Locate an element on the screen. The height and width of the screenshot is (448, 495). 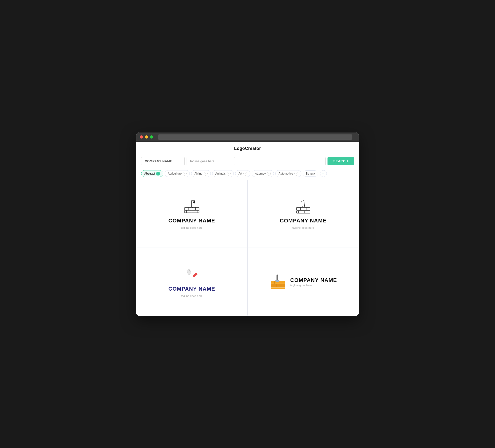
logo-card-2-inner: COMPANY NAME tagline goes here is located at coordinates (303, 214).